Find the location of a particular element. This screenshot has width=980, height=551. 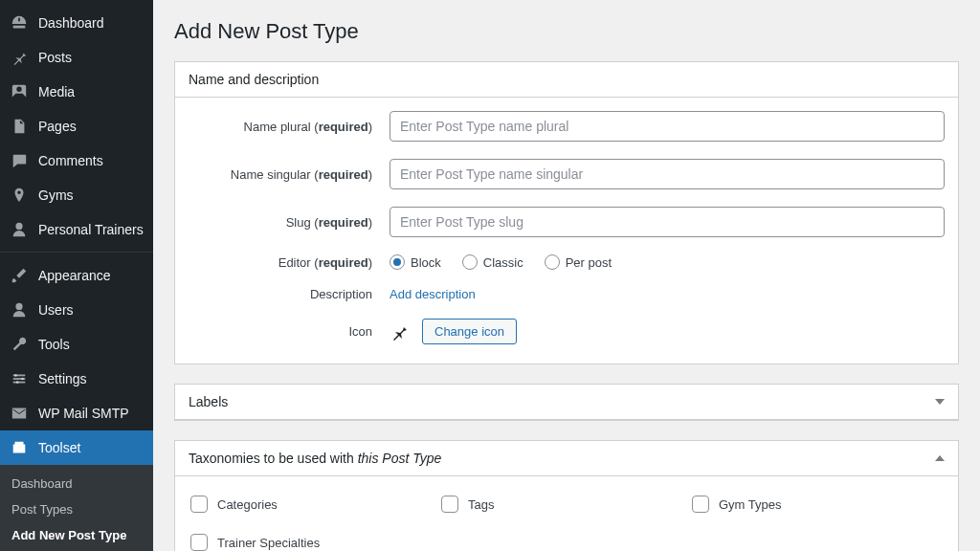

toolset-submenu: Dashboard Post Types Add New Post Type is located at coordinates (77, 508).